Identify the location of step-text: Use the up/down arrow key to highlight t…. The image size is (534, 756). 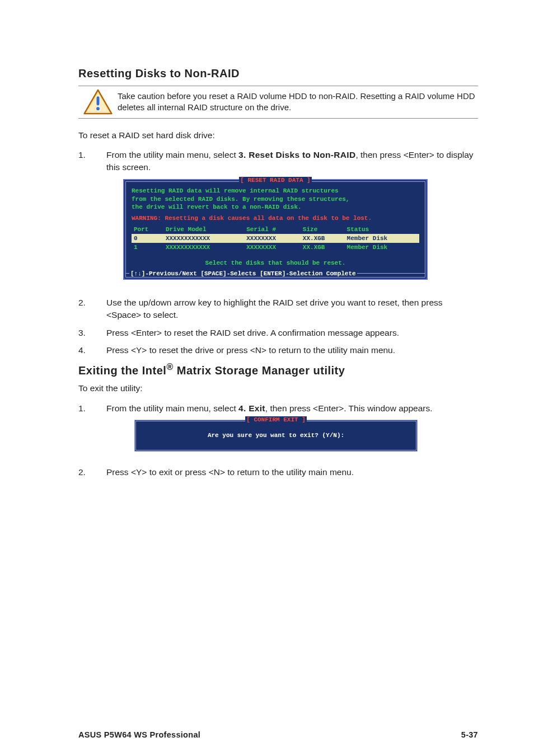
(292, 309).